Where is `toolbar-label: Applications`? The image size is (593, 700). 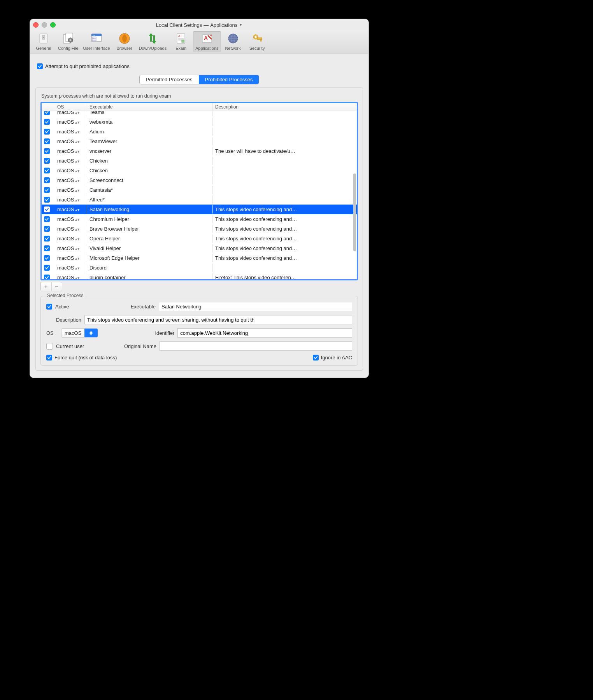
toolbar-label: Applications is located at coordinates (207, 48).